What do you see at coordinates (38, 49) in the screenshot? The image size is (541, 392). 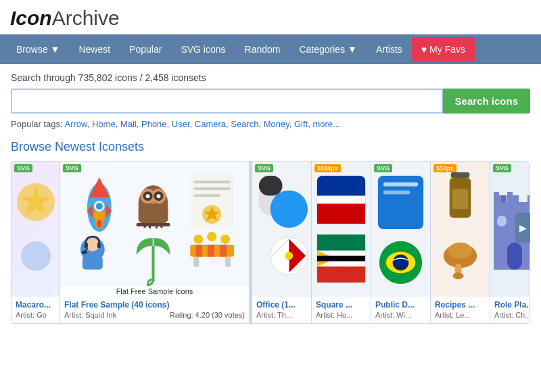 I see `nav-browse: Browse ▼` at bounding box center [38, 49].